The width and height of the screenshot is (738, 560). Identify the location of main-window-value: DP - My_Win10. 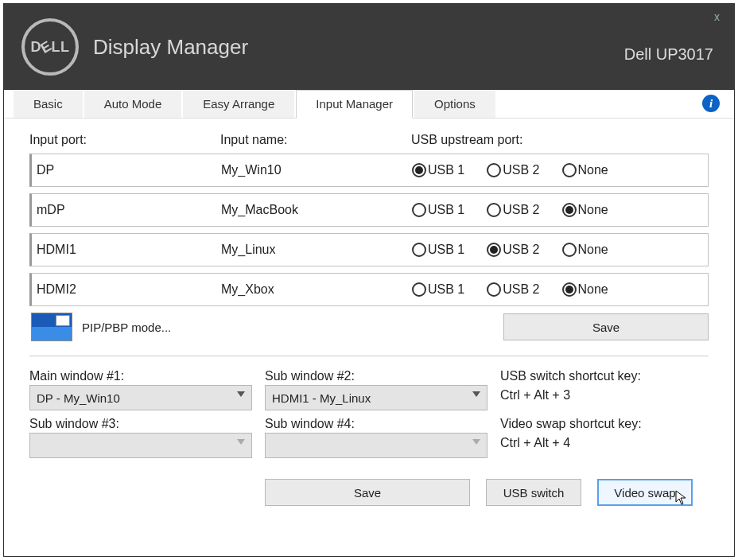
(78, 398).